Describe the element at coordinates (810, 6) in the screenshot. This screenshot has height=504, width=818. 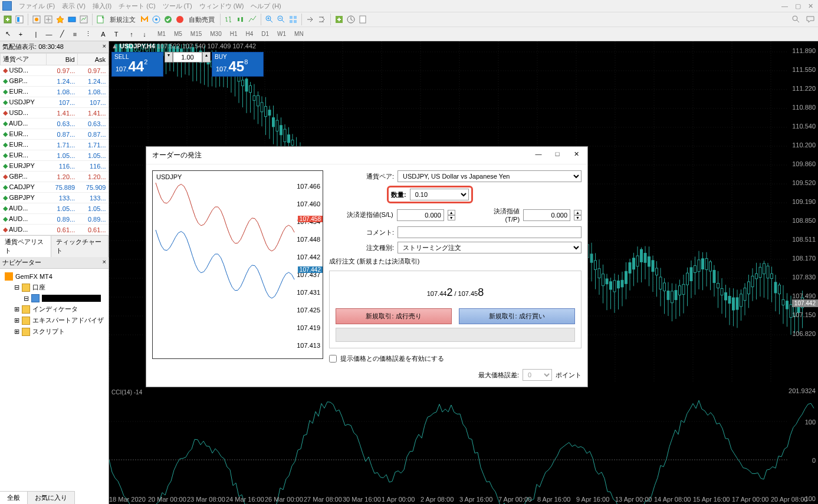
I see `close-icon: ✕` at that location.